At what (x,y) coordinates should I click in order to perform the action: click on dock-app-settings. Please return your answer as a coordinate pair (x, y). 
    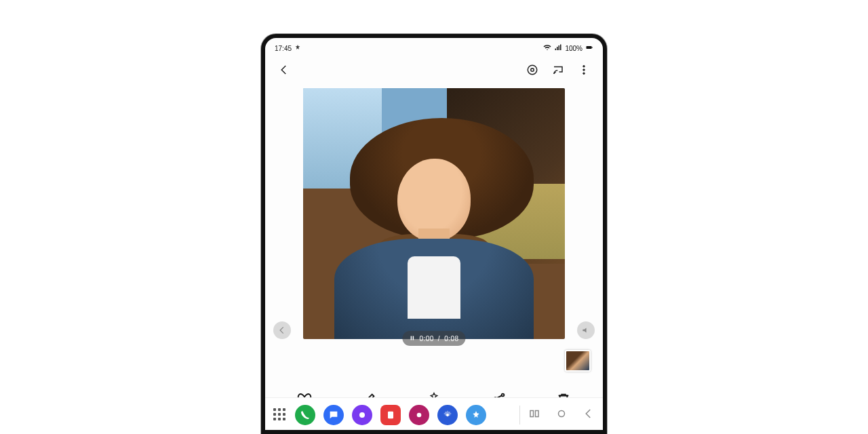
    Looking at the image, I should click on (448, 415).